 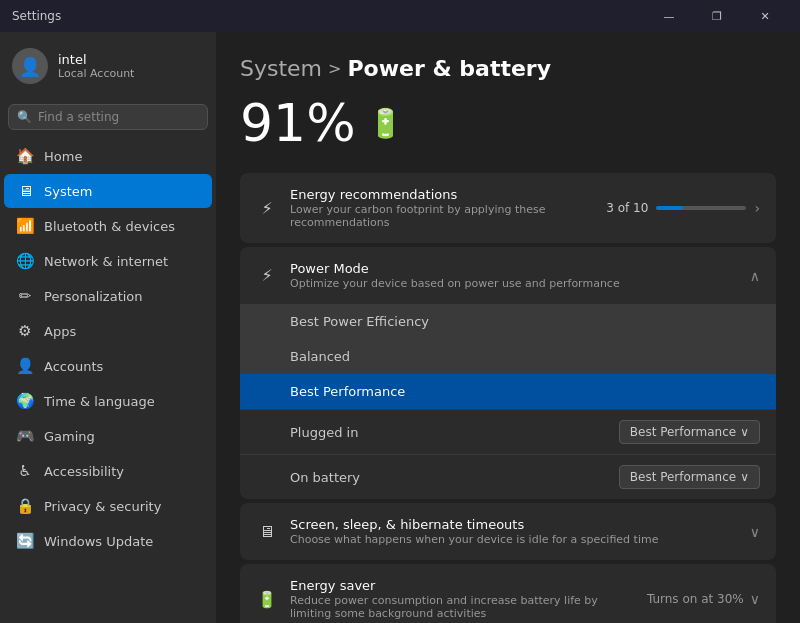 What do you see at coordinates (744, 432) in the screenshot?
I see `plugged-in-chevron: ∨` at bounding box center [744, 432].